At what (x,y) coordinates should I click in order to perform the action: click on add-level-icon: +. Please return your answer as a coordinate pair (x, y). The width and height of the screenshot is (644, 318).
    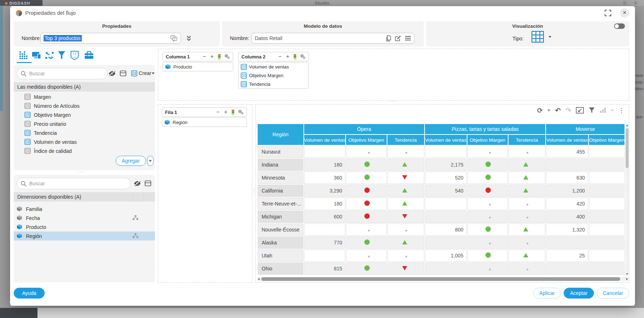
    Looking at the image, I should click on (226, 112).